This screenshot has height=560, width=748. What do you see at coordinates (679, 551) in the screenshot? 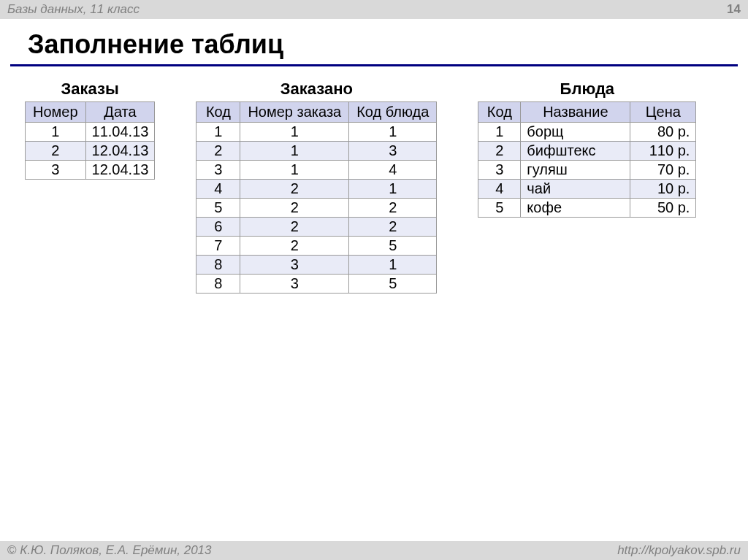
I see `footer-url: http://kpolyakov.spb.ru` at bounding box center [679, 551].